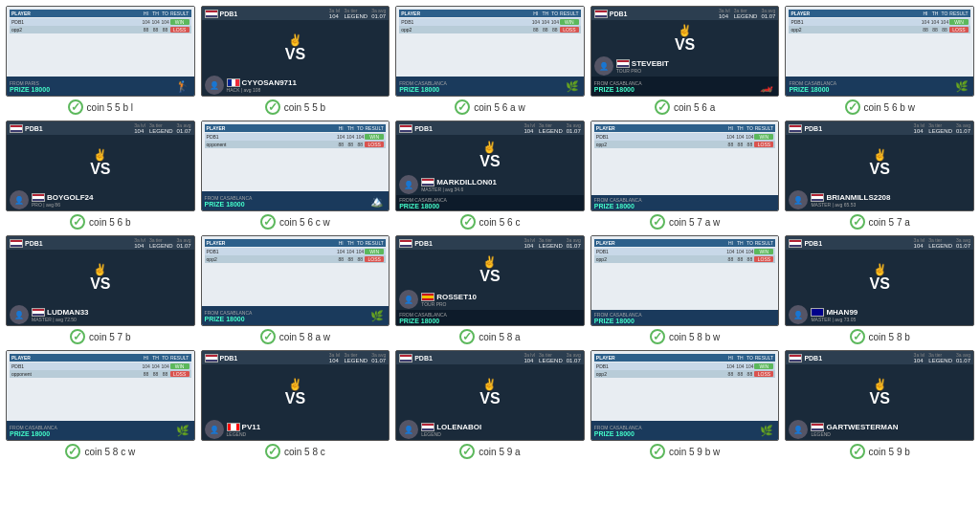 The image size is (980, 505). Describe the element at coordinates (685, 222) in the screenshot. I see `card-label-coin-5-7-a-w: ✓coin 5 7 a w` at that location.